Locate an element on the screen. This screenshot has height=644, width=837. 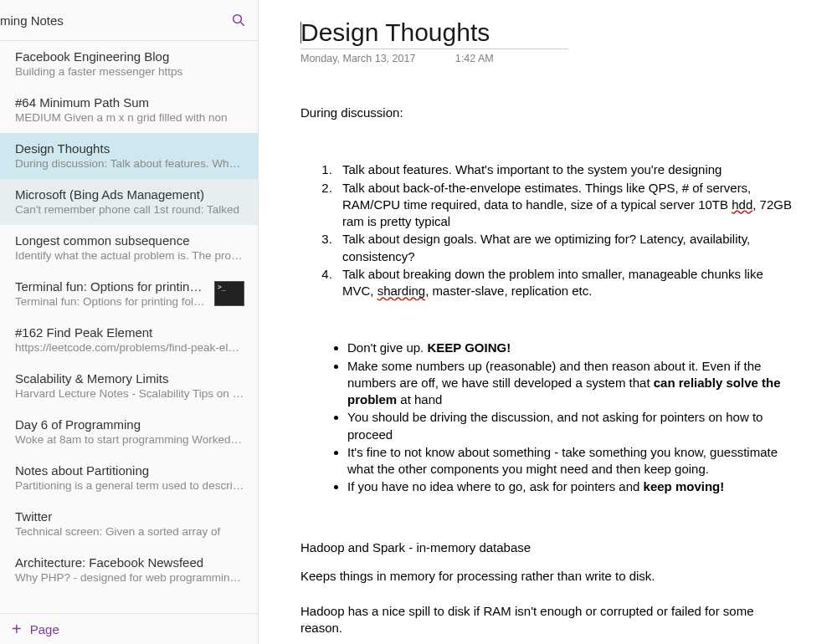
note-preview: Woke at 8am to start programming Worked … is located at coordinates (130, 440).